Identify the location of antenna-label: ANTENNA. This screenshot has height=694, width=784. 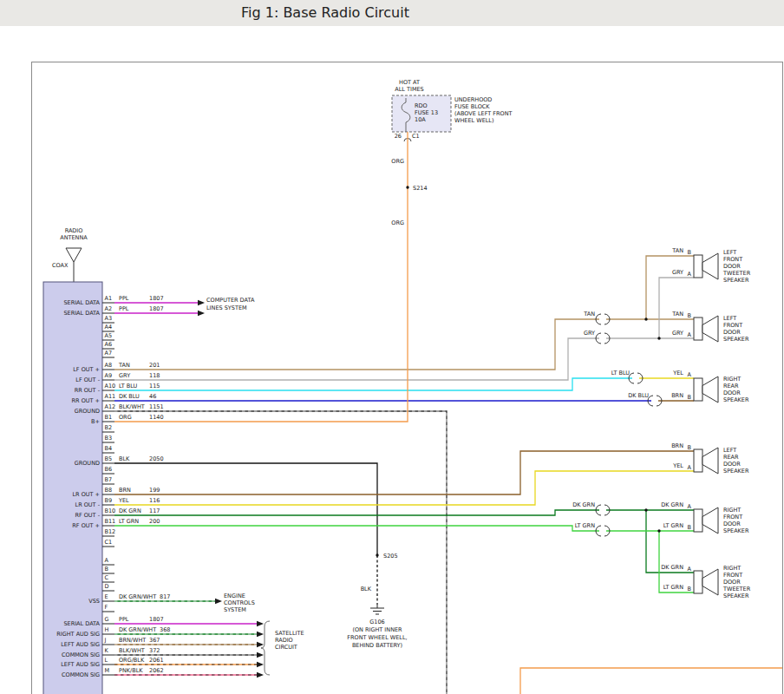
(74, 238).